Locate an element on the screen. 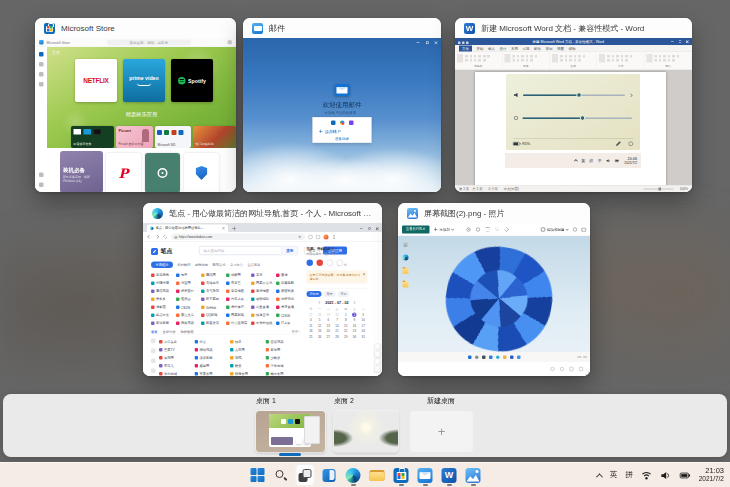 Image resolution: width=730 pixels, height=487 pixels. microsoft-store-button is located at coordinates (402, 475).